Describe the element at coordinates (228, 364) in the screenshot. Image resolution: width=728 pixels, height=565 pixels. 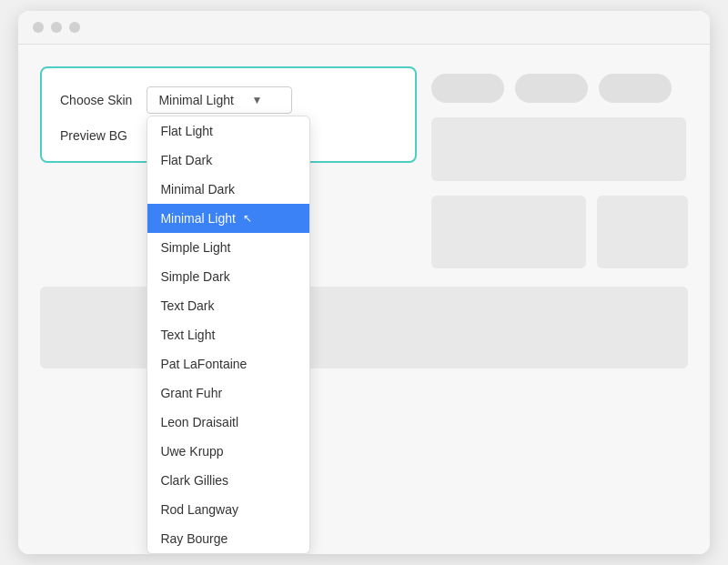
I see `dropdown-item-pat-lafontaine: Pat LaFontaine` at that location.